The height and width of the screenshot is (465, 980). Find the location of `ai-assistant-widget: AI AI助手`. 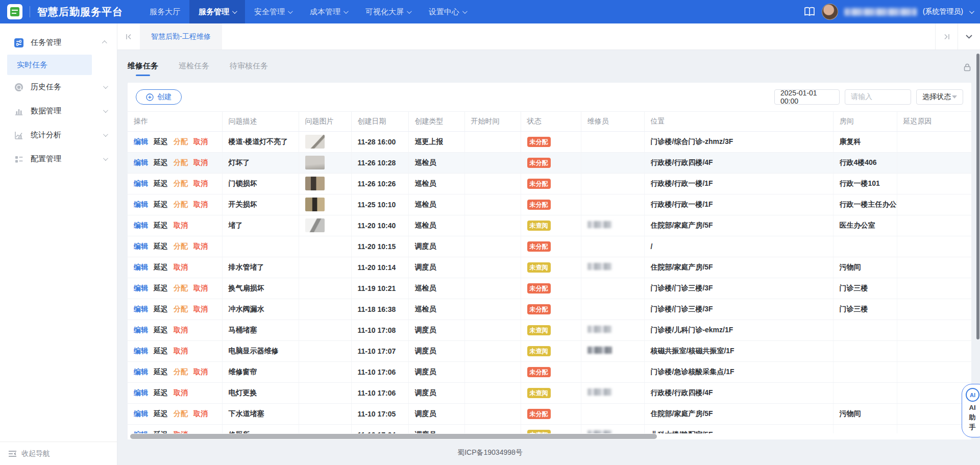

ai-assistant-widget: AI AI助手 is located at coordinates (971, 410).